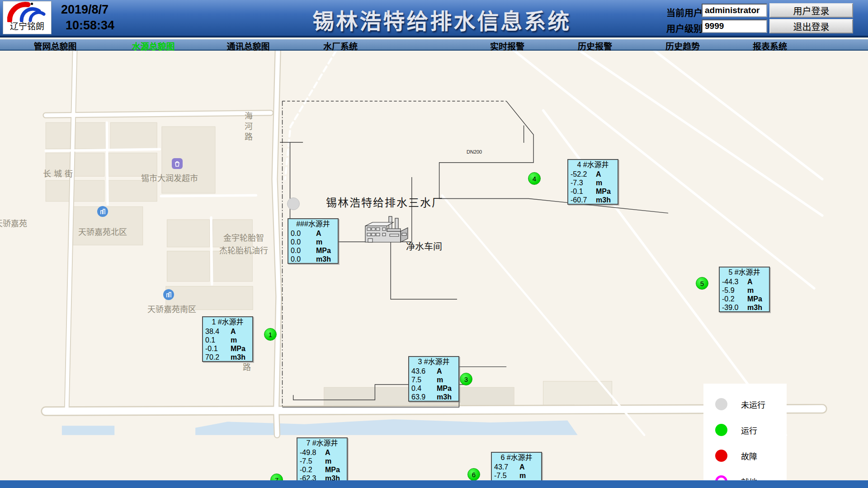  Describe the element at coordinates (27, 18) in the screenshot. I see `company-logo: 辽宁铭朗` at that location.